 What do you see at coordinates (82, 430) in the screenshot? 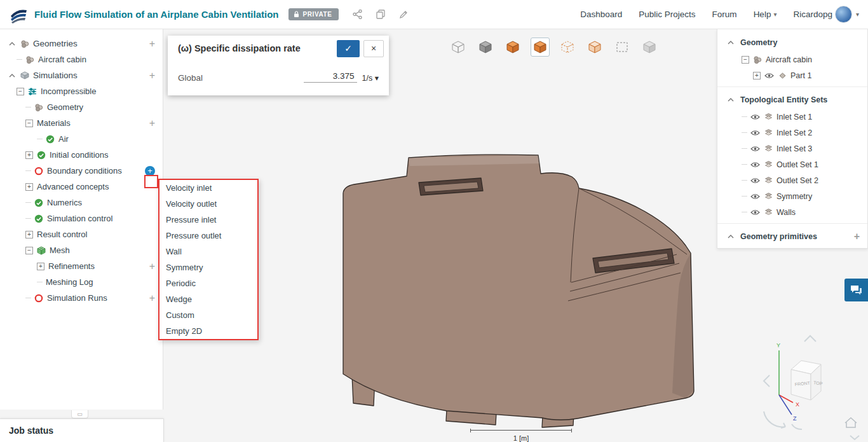
I see `job-status-bar: Job status` at bounding box center [82, 430].